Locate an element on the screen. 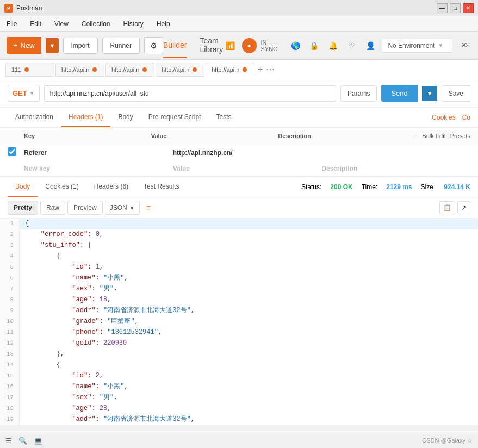 Image resolution: width=478 pixels, height=448 pixels. new-dropdown-button: ▼ is located at coordinates (52, 46).